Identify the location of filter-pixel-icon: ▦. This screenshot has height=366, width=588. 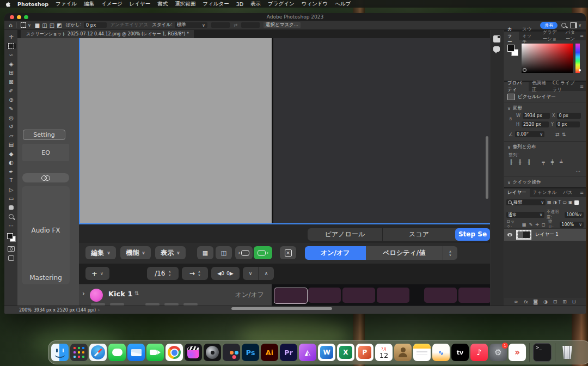
(549, 203).